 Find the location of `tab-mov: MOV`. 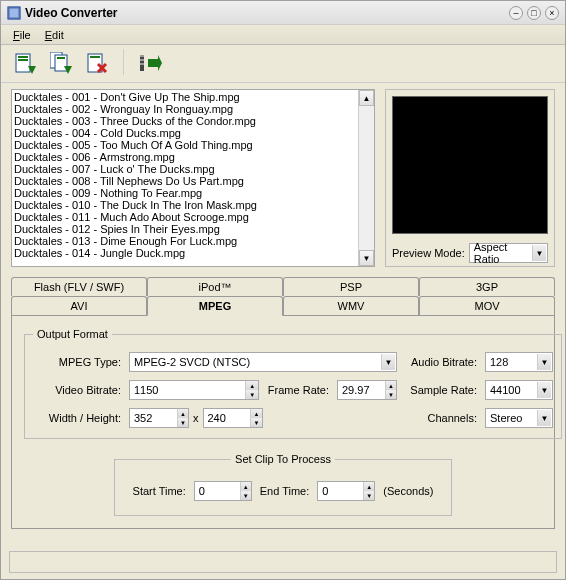

tab-mov: MOV is located at coordinates (487, 306).